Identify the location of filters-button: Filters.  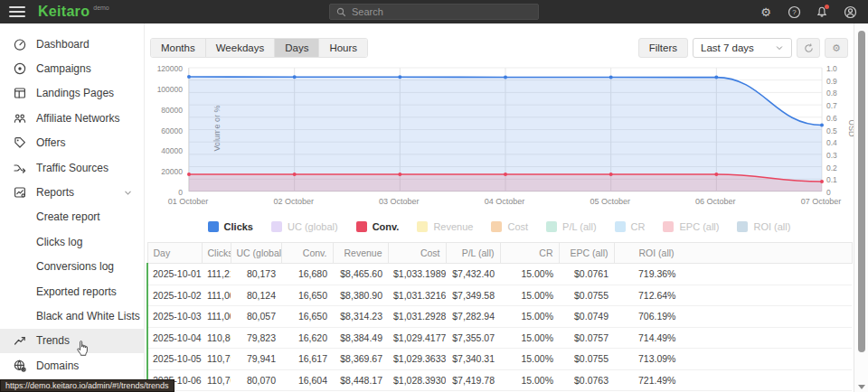
(664, 48).